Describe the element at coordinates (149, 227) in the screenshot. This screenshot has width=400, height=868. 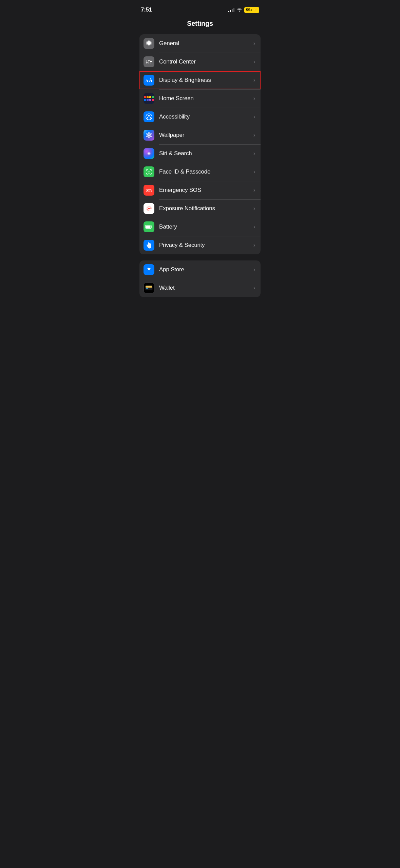
I see `battery-icon` at that location.